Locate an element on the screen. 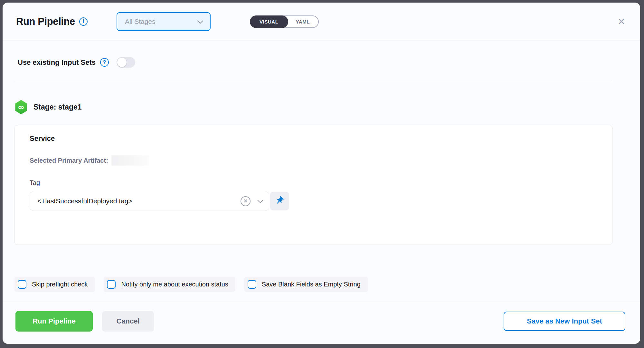  option-chip-skip-preflight: Skip preflight check is located at coordinates (55, 284).